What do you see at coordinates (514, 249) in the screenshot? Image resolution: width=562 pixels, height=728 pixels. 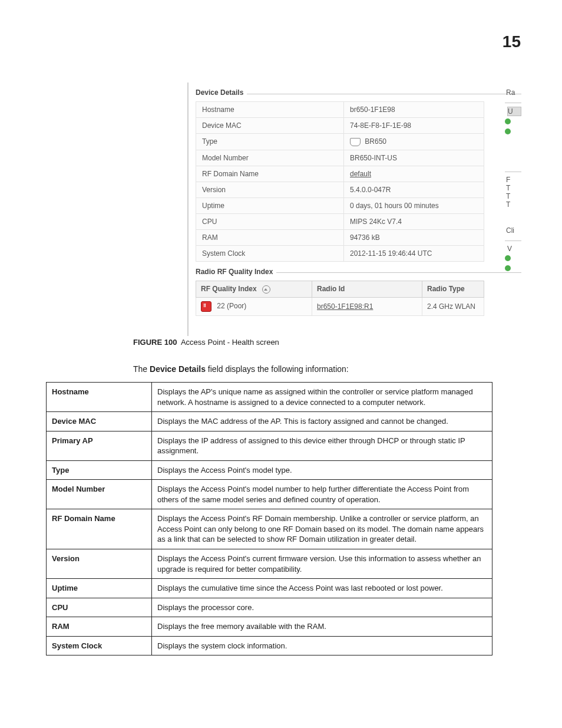 I see `frag-text: V` at bounding box center [514, 249].